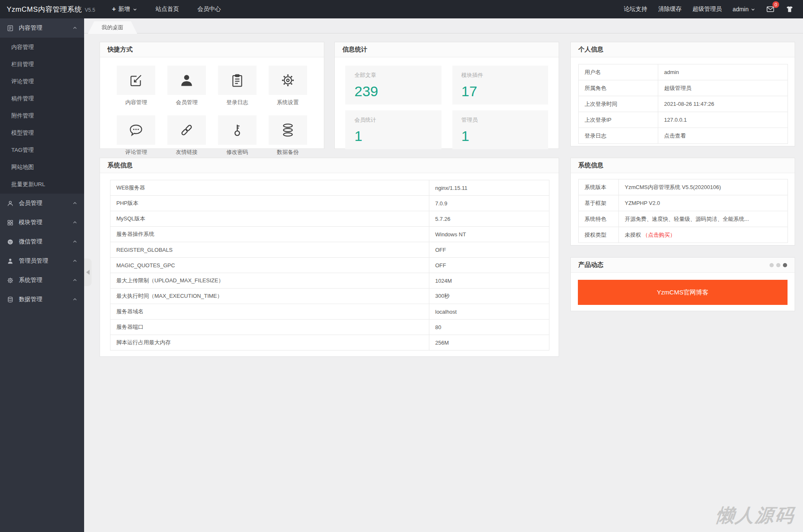 The image size is (803, 532). I want to click on shortcut-friend-links: 友情链接, so click(187, 136).